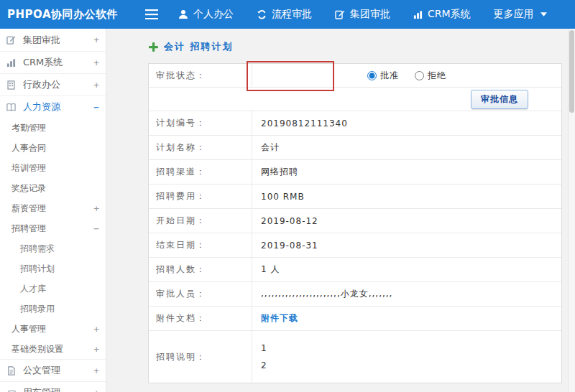 This screenshot has height=392, width=575. What do you see at coordinates (29, 329) in the screenshot?
I see `sidebar-item-label: 人事管理` at bounding box center [29, 329].